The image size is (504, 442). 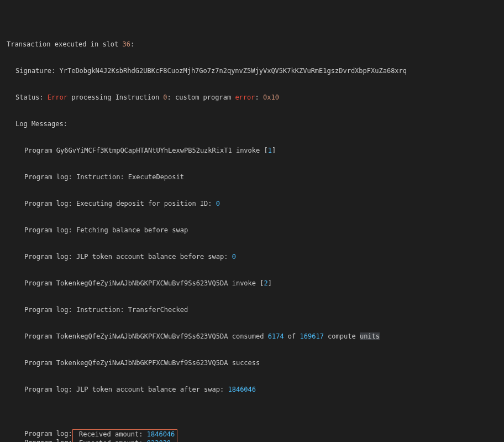 I want to click on status-line: Status: Error processing Instruction 0: …, so click(x=252, y=97).